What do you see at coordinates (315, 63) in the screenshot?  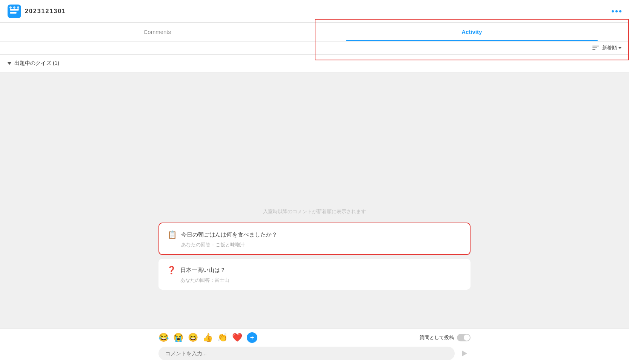 I see `section-header: 出題中のクイズ (1)` at bounding box center [315, 63].